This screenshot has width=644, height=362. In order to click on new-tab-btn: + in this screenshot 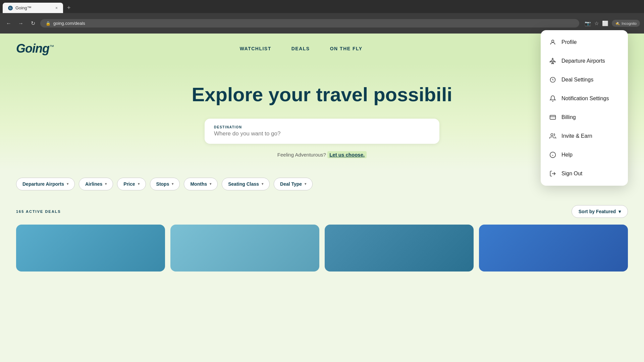, I will do `click(69, 8)`.